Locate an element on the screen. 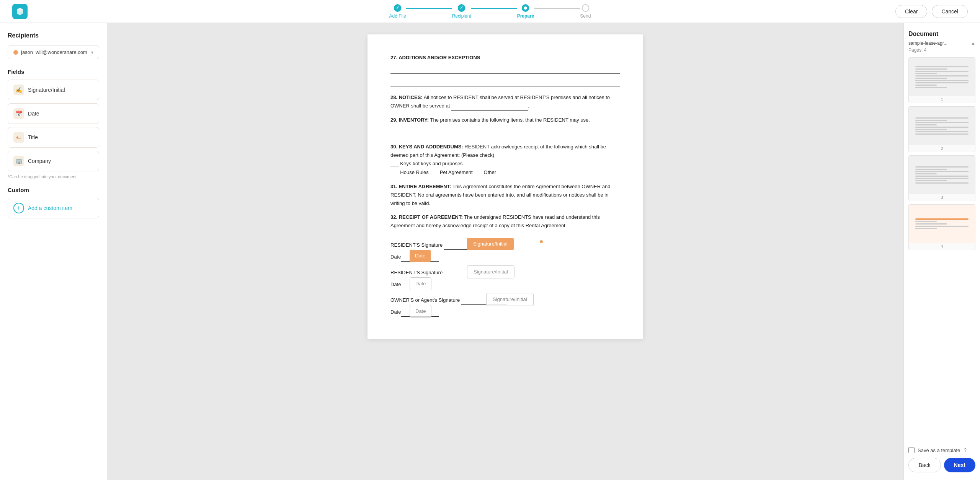 Image resolution: width=980 pixels, height=480 pixels. section-29-line is located at coordinates (505, 132).